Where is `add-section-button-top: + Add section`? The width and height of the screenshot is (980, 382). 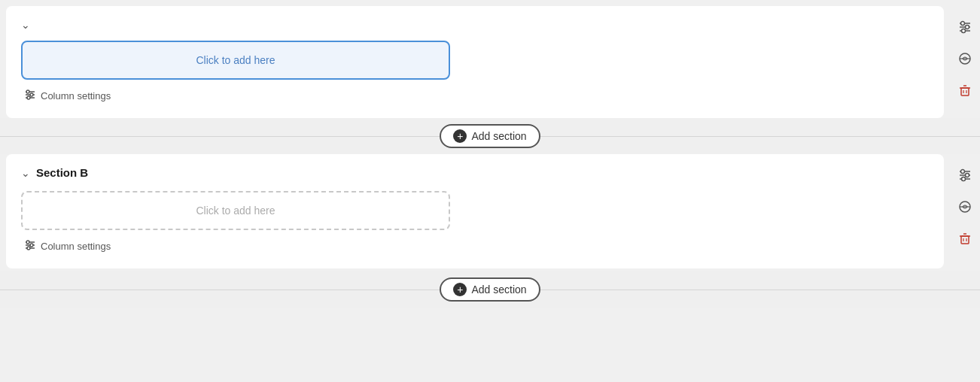 add-section-button-top: + Add section is located at coordinates (489, 136).